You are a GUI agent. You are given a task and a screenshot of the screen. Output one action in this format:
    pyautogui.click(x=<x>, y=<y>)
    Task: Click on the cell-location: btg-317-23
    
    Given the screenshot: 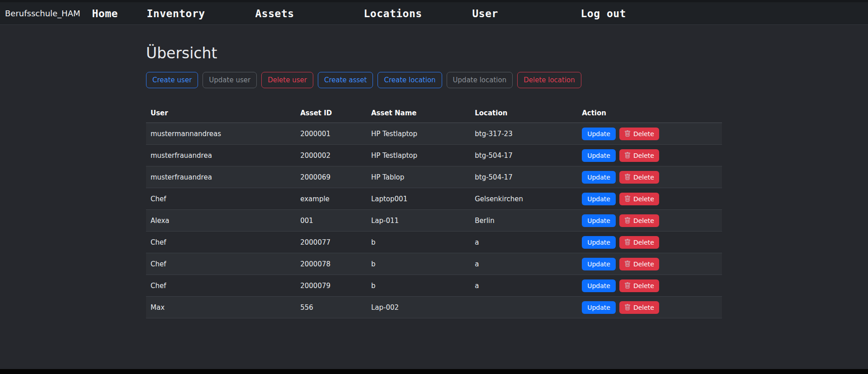 What is the action you would take?
    pyautogui.click(x=524, y=134)
    